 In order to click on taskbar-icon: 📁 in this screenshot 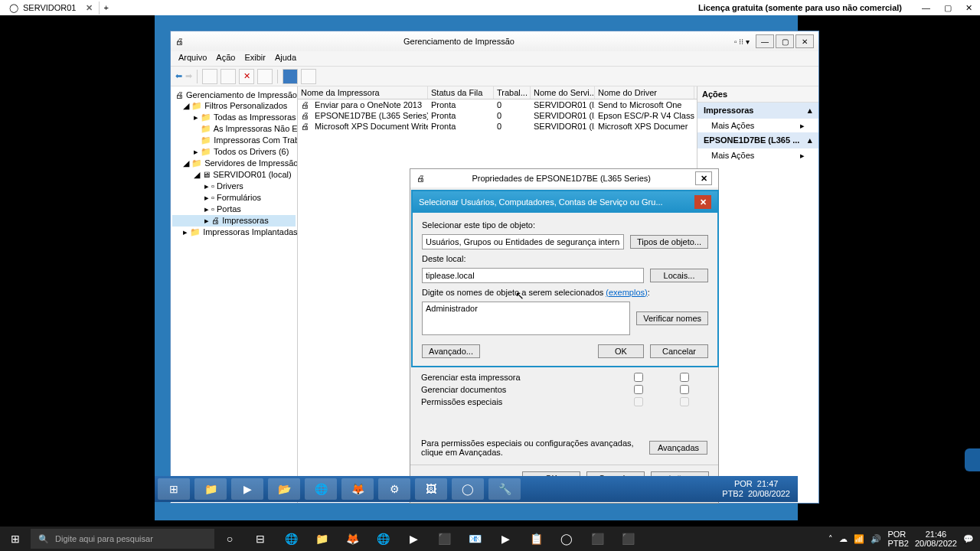, I will do `click(211, 489)`.